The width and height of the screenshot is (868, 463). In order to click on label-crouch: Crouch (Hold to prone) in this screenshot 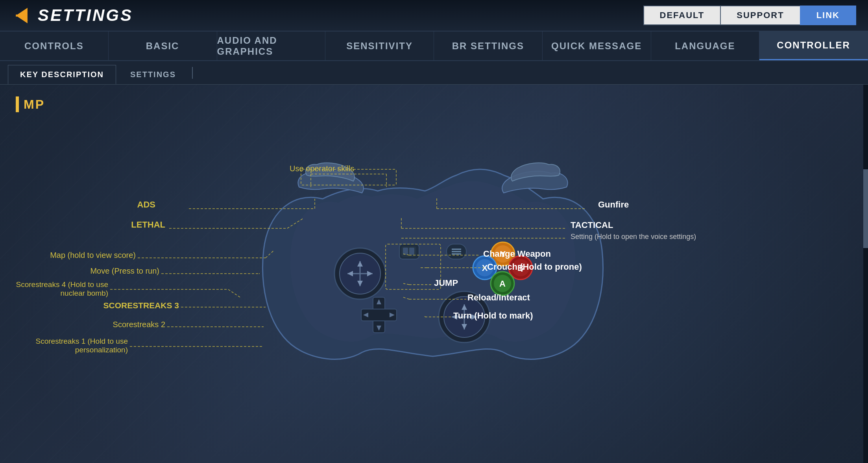, I will do `click(534, 267)`.